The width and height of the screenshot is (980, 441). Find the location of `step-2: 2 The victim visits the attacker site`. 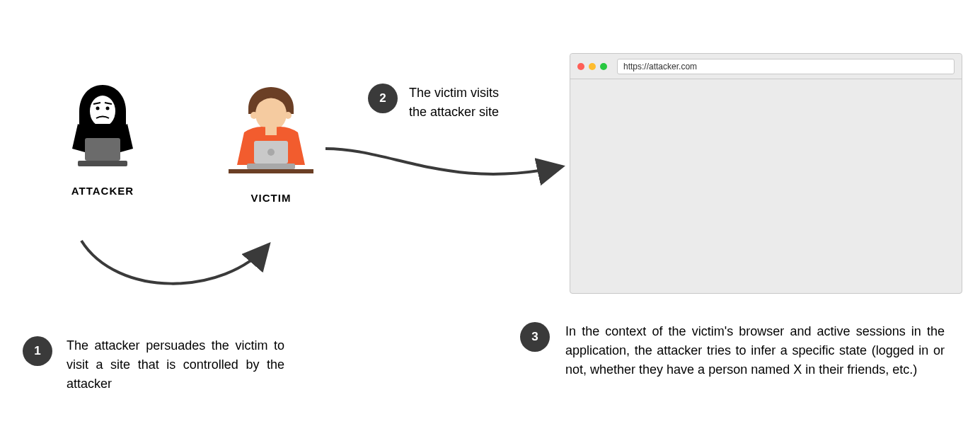

step-2: 2 The victim visits the attacker site is located at coordinates (439, 103).